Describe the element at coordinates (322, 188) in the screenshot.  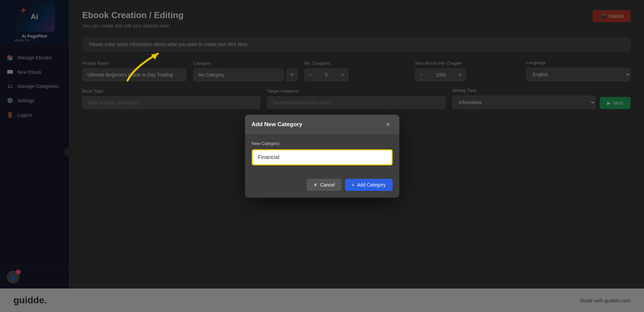
I see `modal-footer: ✕ Cancel + Add Category` at that location.